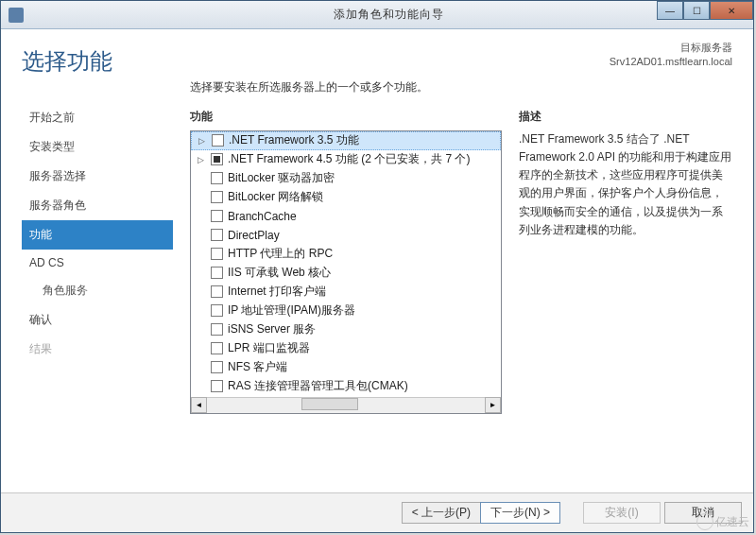 Image resolution: width=756 pixels, height=535 pixels. What do you see at coordinates (388, 15) in the screenshot?
I see `window-title: 添加角色和功能向导` at bounding box center [388, 15].